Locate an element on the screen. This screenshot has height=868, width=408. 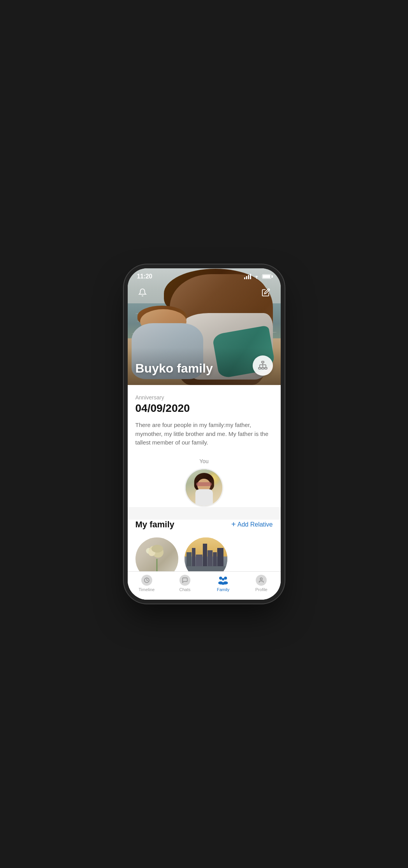
user-avatar is located at coordinates (204, 488).